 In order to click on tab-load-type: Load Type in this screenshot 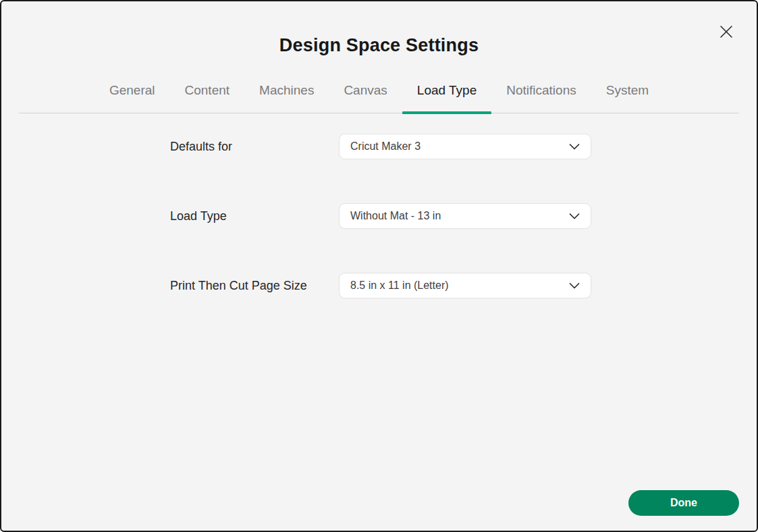, I will do `click(447, 98)`.